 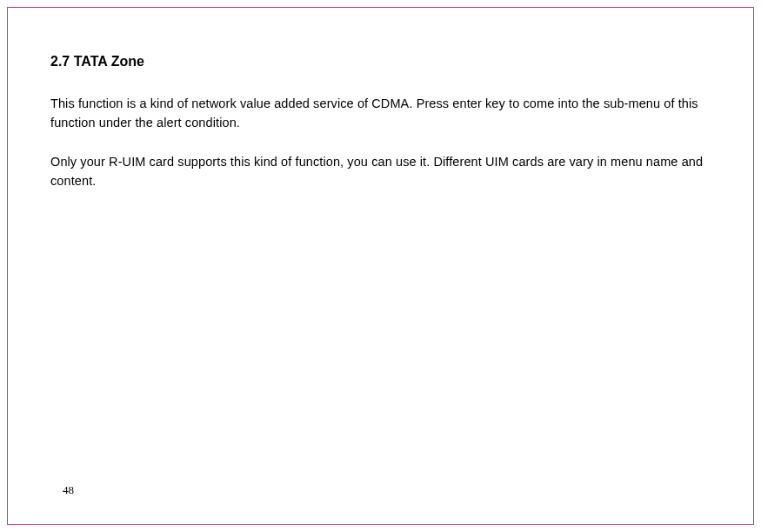 What do you see at coordinates (381, 62) in the screenshot?
I see `section-heading: 2.7 TATA Zone` at bounding box center [381, 62].